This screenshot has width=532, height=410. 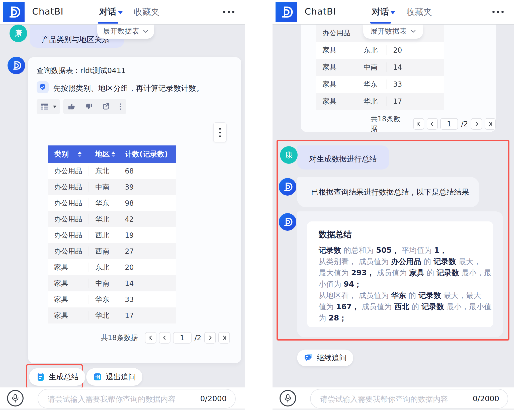 What do you see at coordinates (120, 107) in the screenshot?
I see `more-options-button` at bounding box center [120, 107].